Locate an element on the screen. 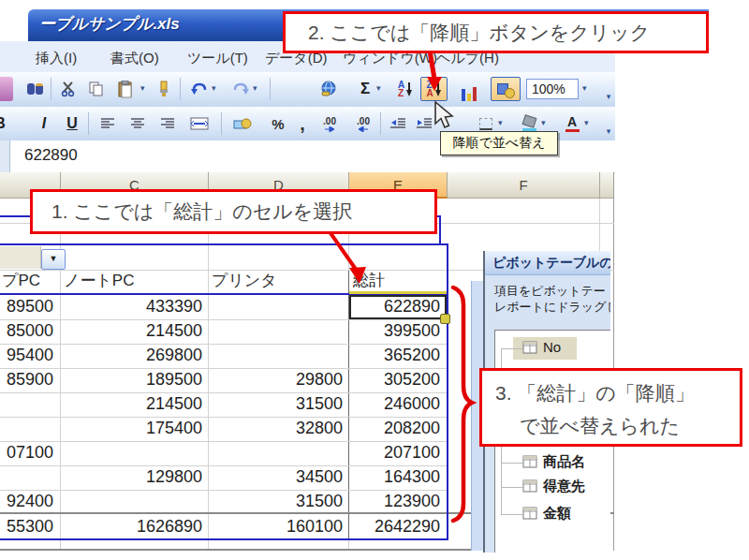 The image size is (749, 560). autosum-icon: Σ is located at coordinates (365, 89).